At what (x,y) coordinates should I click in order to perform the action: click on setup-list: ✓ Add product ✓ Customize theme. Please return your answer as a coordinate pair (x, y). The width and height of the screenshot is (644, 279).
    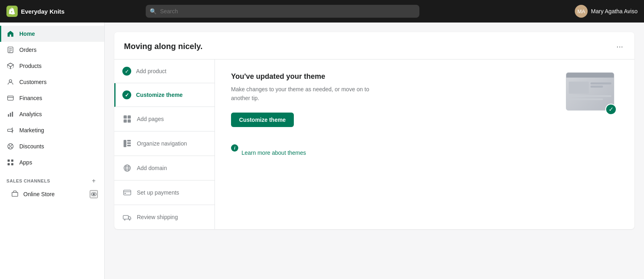
    Looking at the image, I should click on (165, 144).